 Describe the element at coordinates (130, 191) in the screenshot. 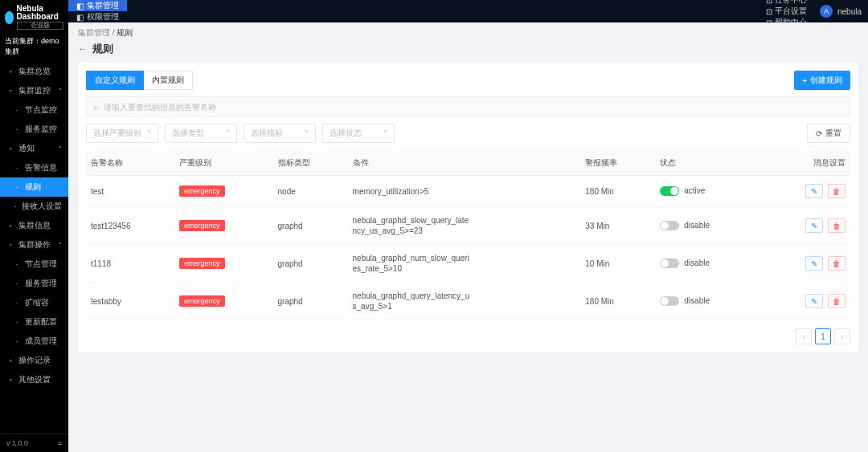

I see `cell-name: test` at that location.